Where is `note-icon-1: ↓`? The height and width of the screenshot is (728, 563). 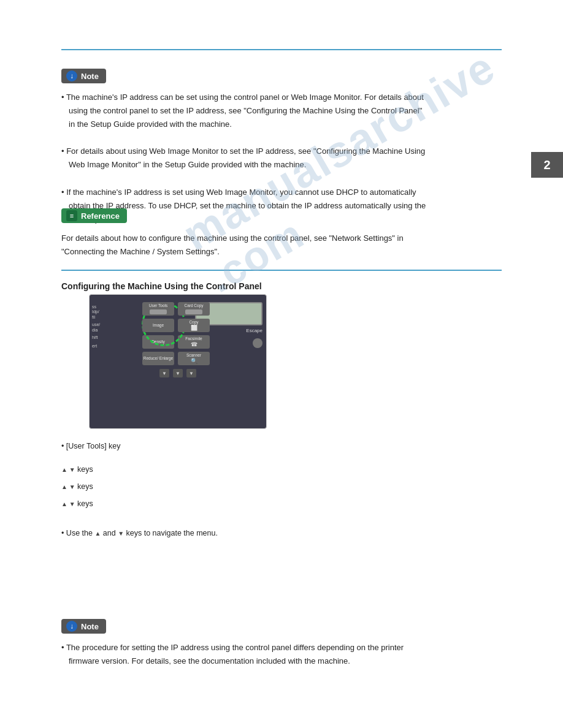 note-icon-1: ↓ is located at coordinates (72, 76).